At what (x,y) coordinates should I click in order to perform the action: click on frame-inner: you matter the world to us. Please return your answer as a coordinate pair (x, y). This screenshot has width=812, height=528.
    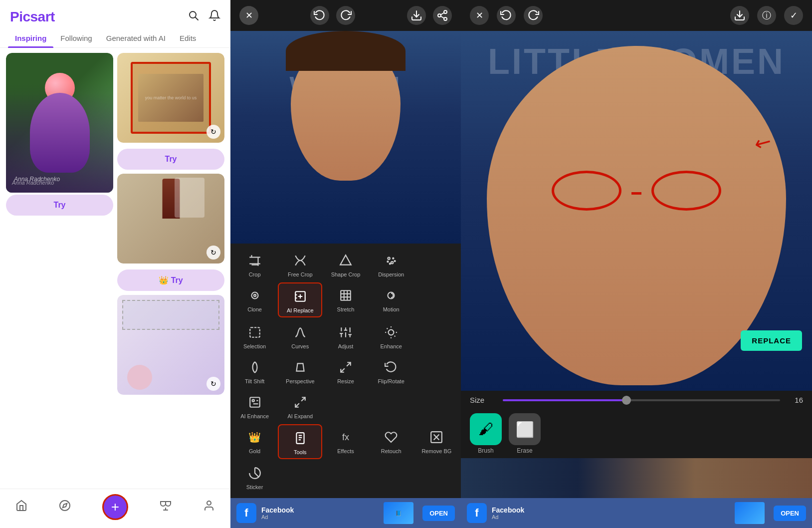
    Looking at the image, I should click on (171, 98).